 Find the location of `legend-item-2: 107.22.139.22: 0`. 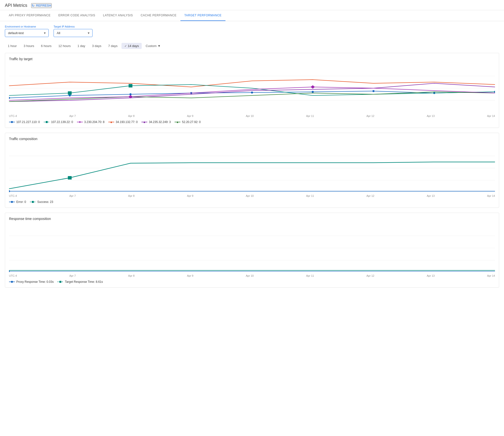

legend-item-2: 107.22.139.22: 0 is located at coordinates (58, 122).